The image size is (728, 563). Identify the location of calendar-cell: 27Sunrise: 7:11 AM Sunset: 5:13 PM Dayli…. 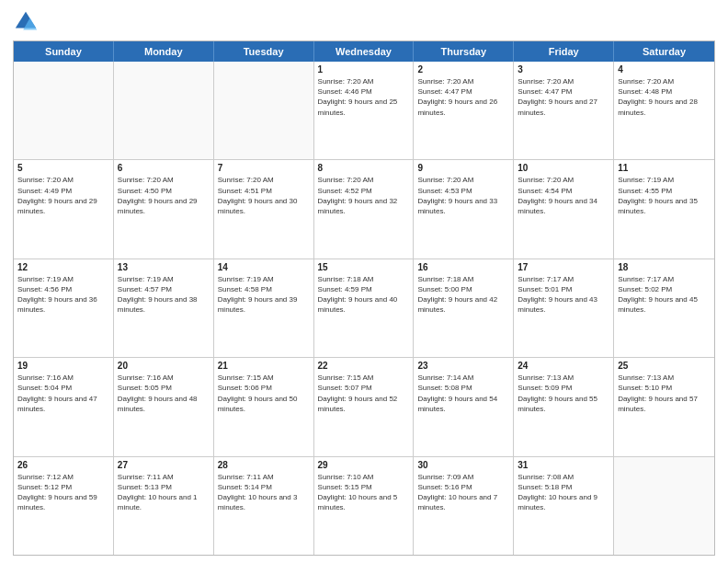
(164, 506).